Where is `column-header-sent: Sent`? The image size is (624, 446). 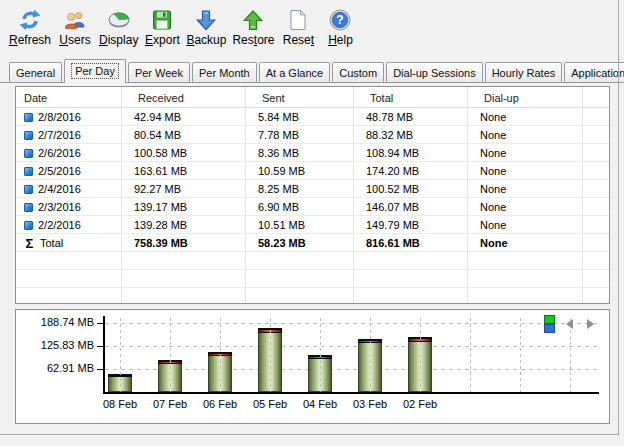 column-header-sent: Sent is located at coordinates (300, 98).